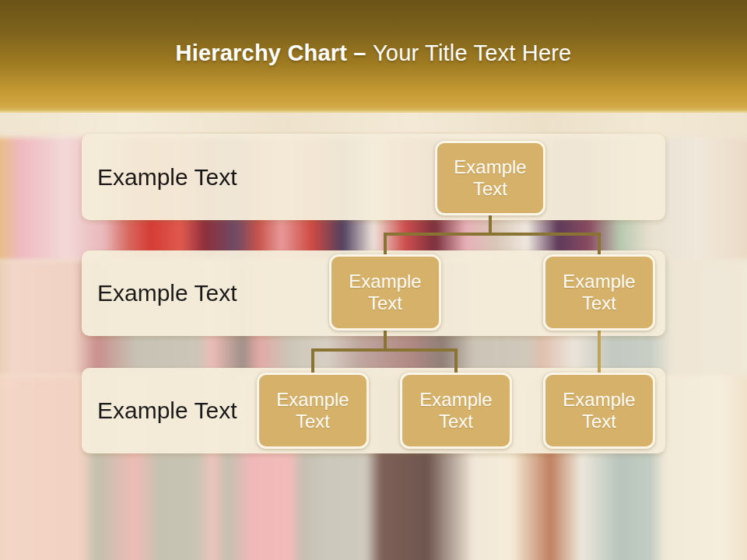 The width and height of the screenshot is (747, 560). What do you see at coordinates (313, 411) in the screenshot?
I see `node-bottom-left-label: Example Text` at bounding box center [313, 411].